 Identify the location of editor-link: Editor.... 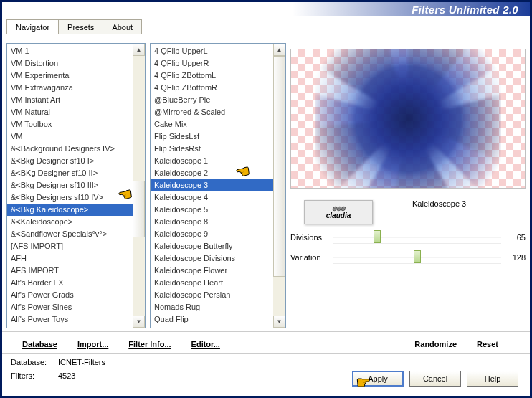
(206, 344).